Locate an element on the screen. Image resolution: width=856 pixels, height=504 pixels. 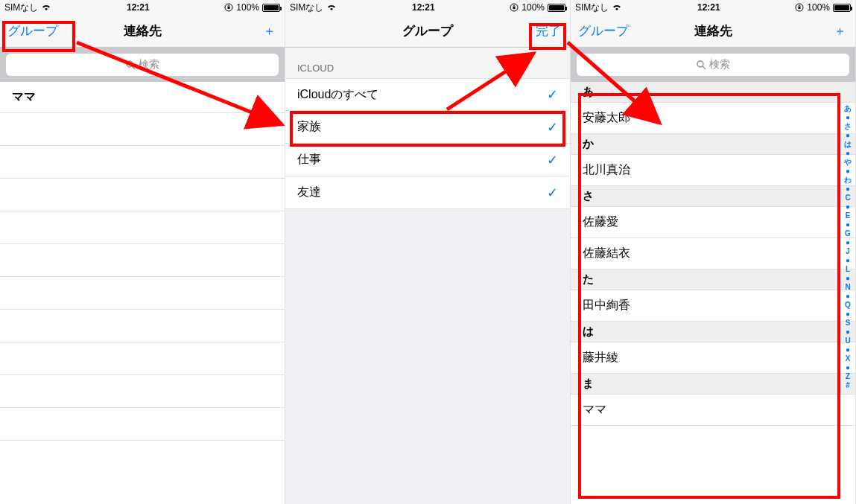
index-letter: U is located at coordinates (848, 341).